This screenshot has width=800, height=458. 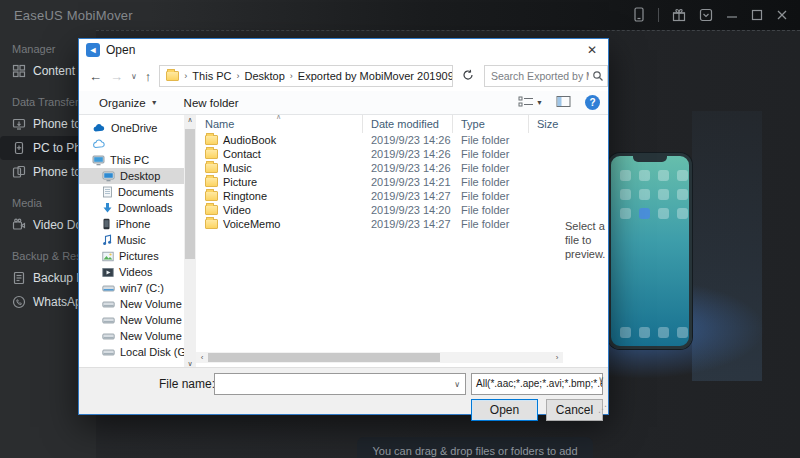 I want to click on breadcrumb-this-pc: This PC, so click(x=212, y=76).